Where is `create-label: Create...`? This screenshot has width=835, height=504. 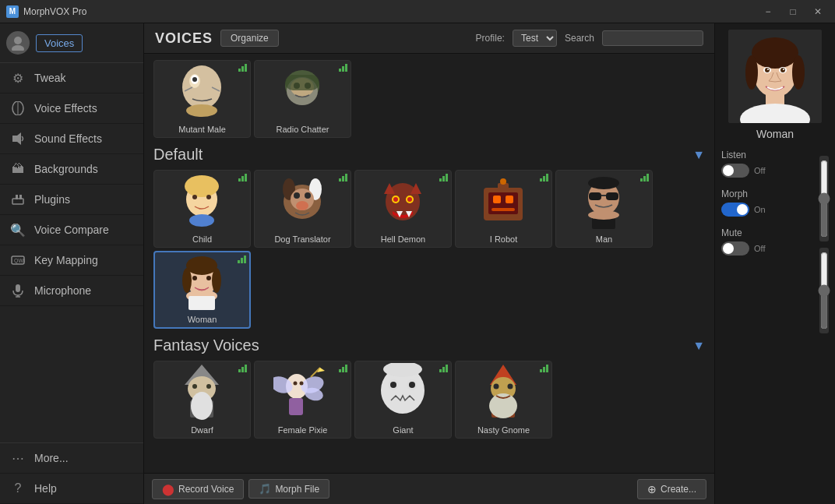 create-label: Create... is located at coordinates (678, 489).